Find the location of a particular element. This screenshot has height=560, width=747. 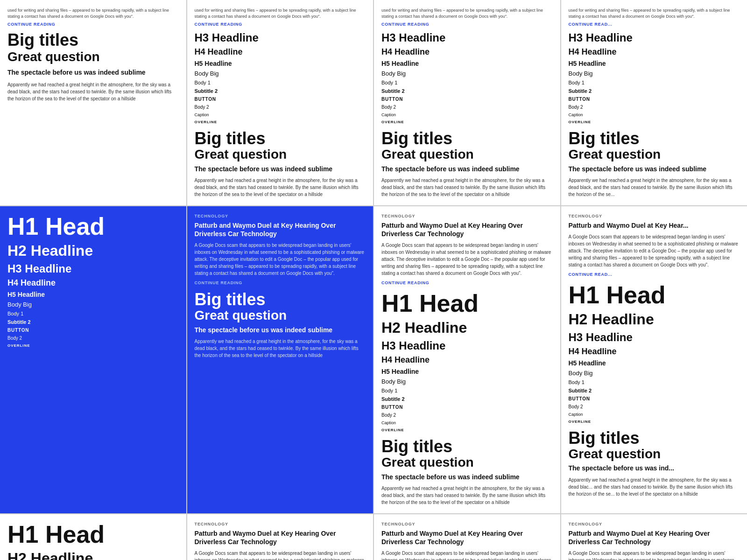

continue-reading-link2: CONTINUE READING is located at coordinates (280, 24).